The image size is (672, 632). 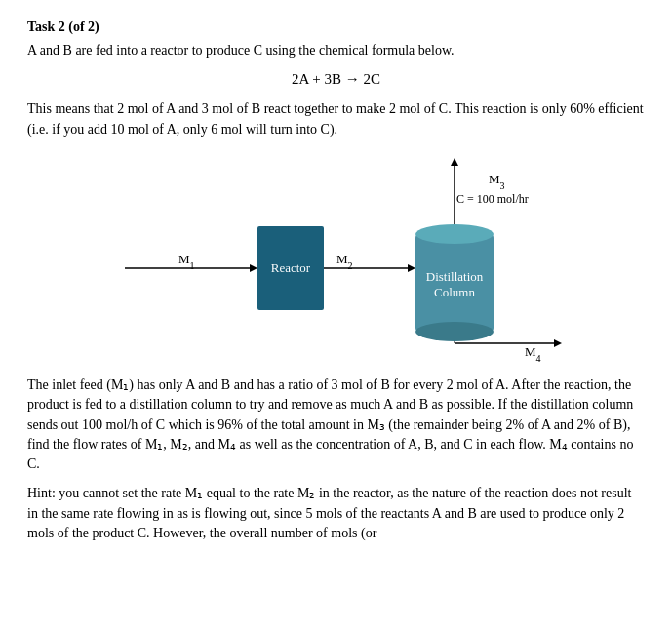 What do you see at coordinates (533, 354) in the screenshot?
I see `svg-text: M4` at bounding box center [533, 354].